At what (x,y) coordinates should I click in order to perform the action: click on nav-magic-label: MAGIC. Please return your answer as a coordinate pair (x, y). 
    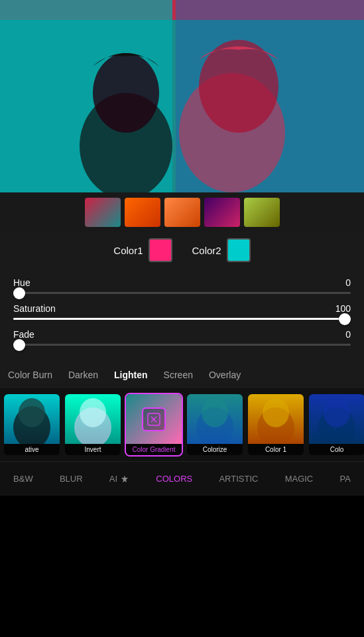
    Looking at the image, I should click on (300, 479).